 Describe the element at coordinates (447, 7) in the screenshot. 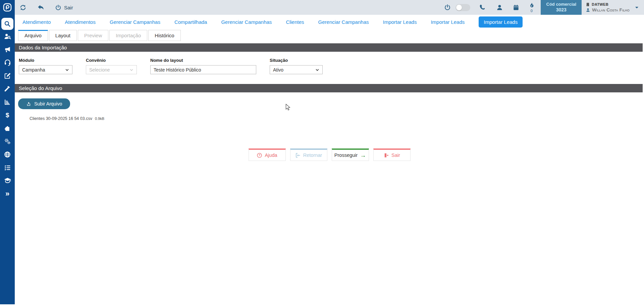

I see `power-toggle-icon` at that location.